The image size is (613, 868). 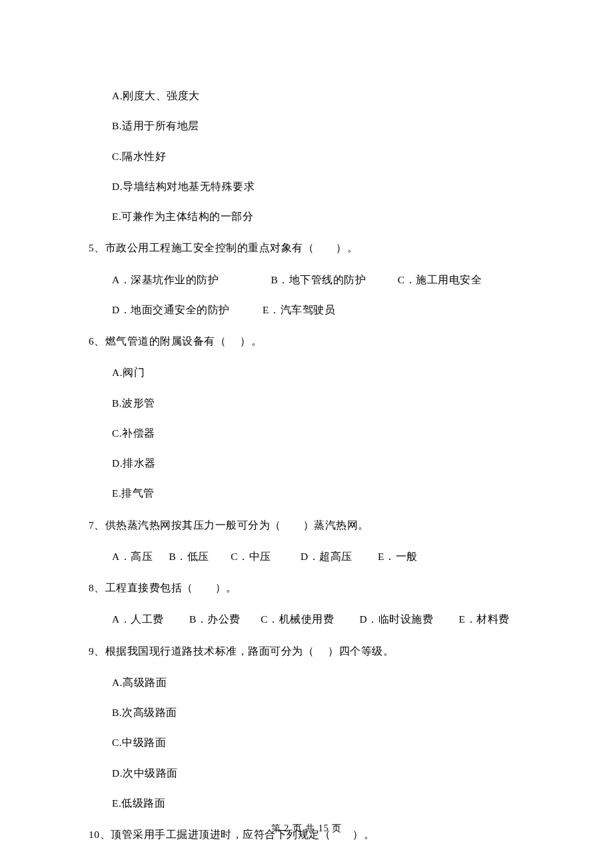 I want to click on q7-options: A．高压 B．低压 C．中压 D．超高压 E．一般, so click(x=306, y=556).